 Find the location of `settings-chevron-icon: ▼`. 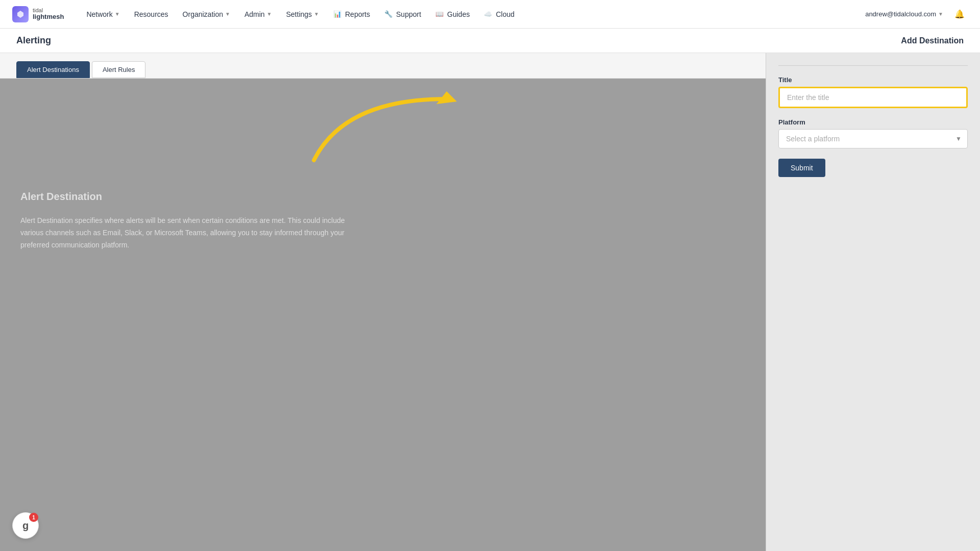

settings-chevron-icon: ▼ is located at coordinates (316, 14).